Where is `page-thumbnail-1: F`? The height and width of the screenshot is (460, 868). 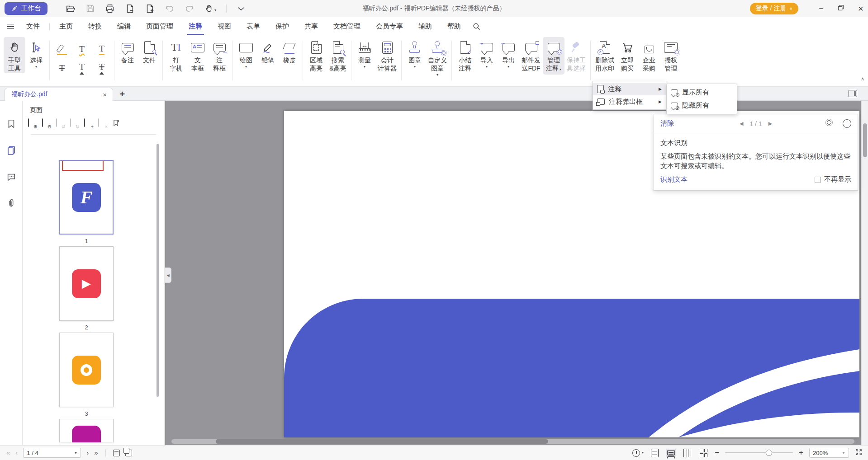 page-thumbnail-1: F is located at coordinates (86, 197).